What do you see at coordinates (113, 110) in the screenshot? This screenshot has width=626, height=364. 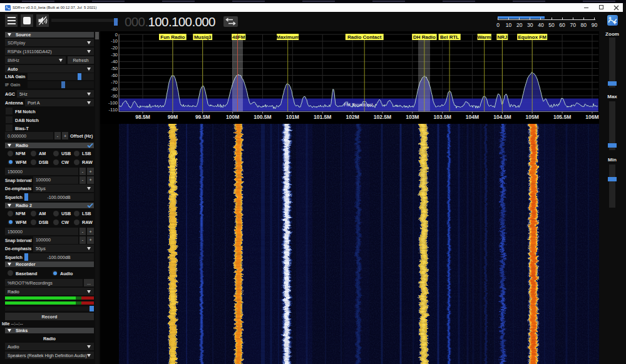 I see `svg-text: -110` at bounding box center [113, 110].